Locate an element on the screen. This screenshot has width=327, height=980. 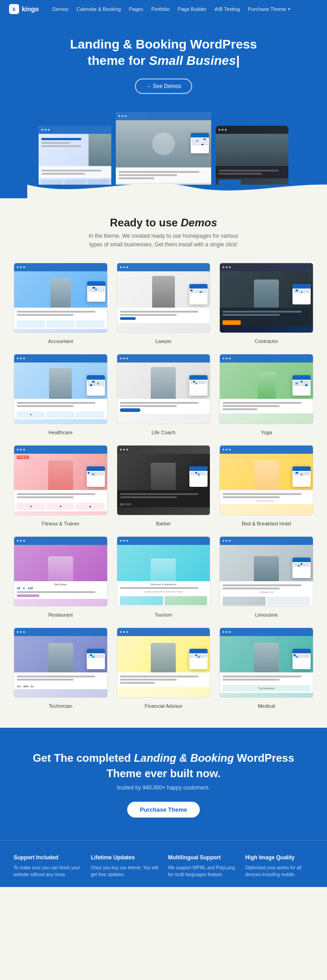
mockup-center is located at coordinates (164, 148).